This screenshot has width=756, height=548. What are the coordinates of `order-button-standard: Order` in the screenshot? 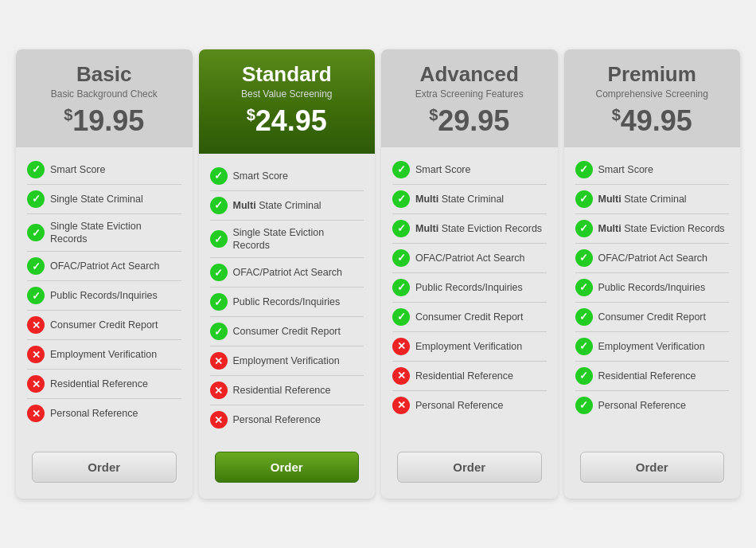 It's located at (287, 467).